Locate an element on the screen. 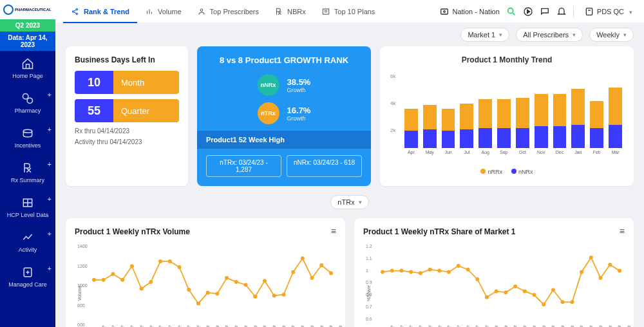 The width and height of the screenshot is (644, 327). nation-selector: Nation - Nation is located at coordinates (469, 12).